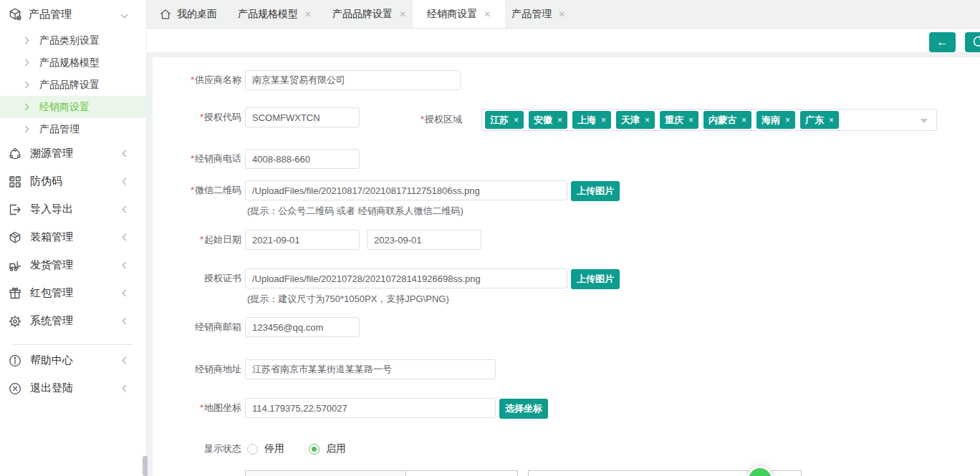 The height and width of the screenshot is (476, 980). Describe the element at coordinates (73, 388) in the screenshot. I see `sidebar-item-logout: 退出登陆` at that location.